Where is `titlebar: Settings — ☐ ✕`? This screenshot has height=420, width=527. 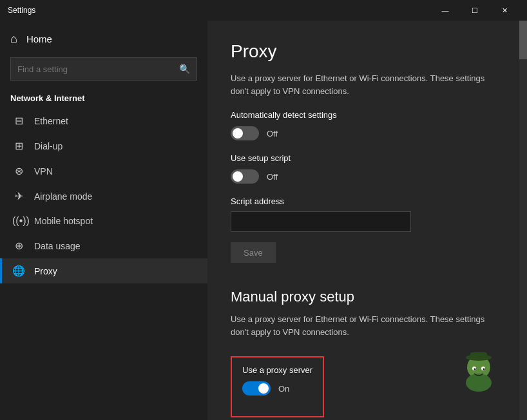
titlebar: Settings — ☐ ✕ is located at coordinates (264, 10).